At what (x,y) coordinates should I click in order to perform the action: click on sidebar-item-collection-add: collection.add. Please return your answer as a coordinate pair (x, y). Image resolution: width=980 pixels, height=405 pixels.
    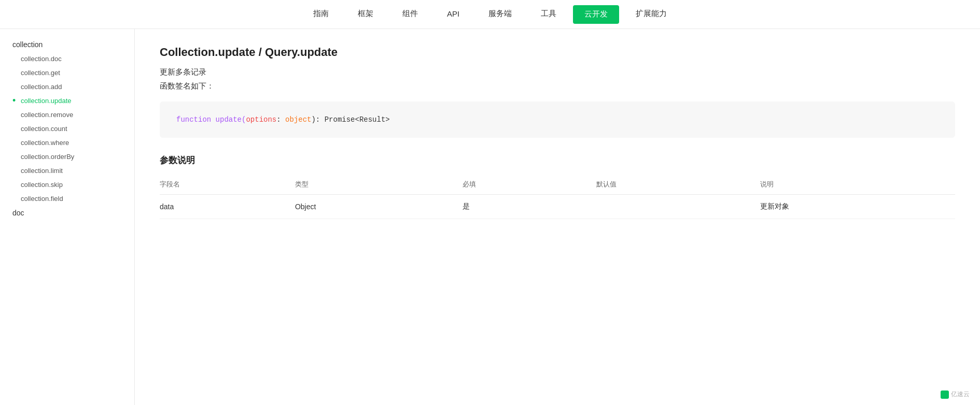
    Looking at the image, I should click on (67, 87).